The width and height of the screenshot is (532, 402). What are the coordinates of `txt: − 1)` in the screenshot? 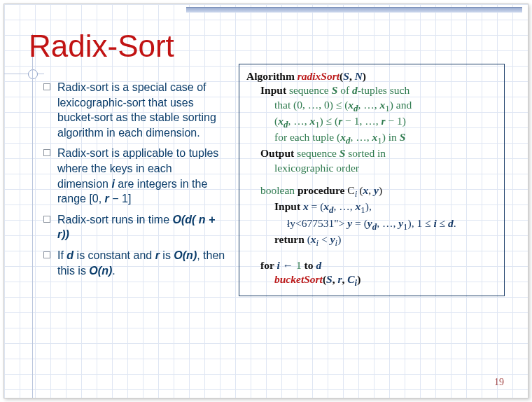 It's located at (396, 120).